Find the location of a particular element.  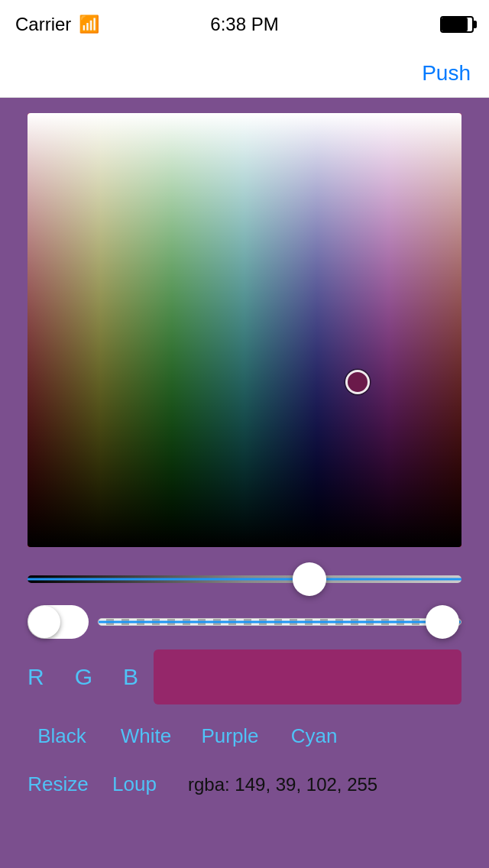

color-preview is located at coordinates (307, 677).